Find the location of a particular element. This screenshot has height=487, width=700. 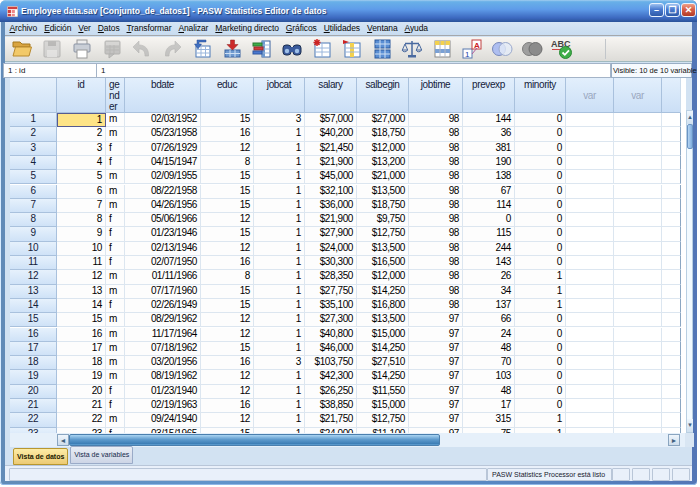

cell-r2-gender: m is located at coordinates (116, 134).